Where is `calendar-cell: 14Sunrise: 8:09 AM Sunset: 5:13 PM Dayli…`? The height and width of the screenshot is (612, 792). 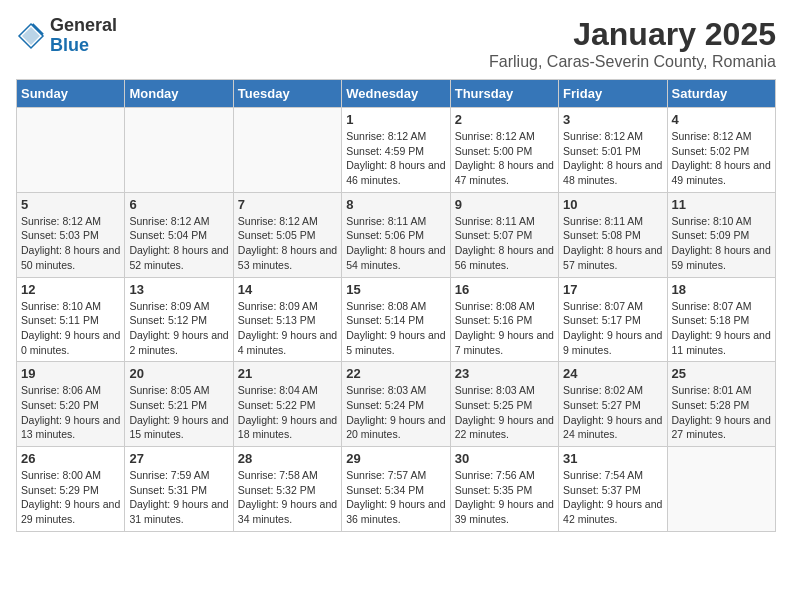
calendar-cell: 14Sunrise: 8:09 AM Sunset: 5:13 PM Dayli… is located at coordinates (287, 320).